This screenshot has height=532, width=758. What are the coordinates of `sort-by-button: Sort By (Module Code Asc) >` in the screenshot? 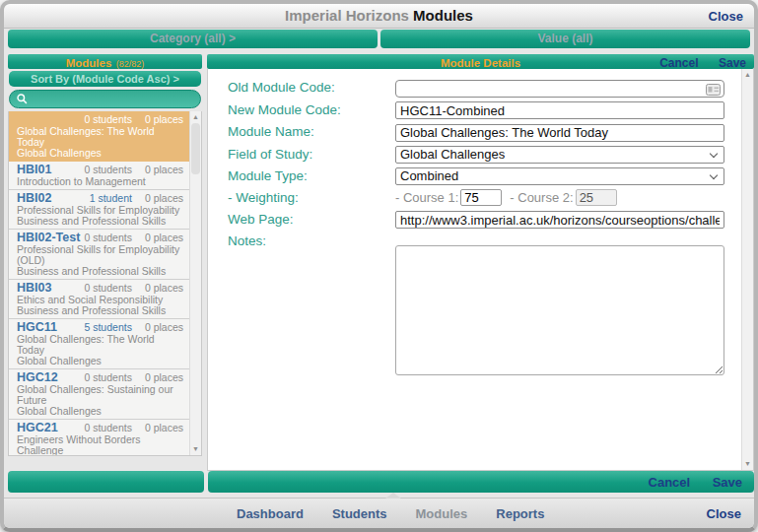 It's located at (104, 79).